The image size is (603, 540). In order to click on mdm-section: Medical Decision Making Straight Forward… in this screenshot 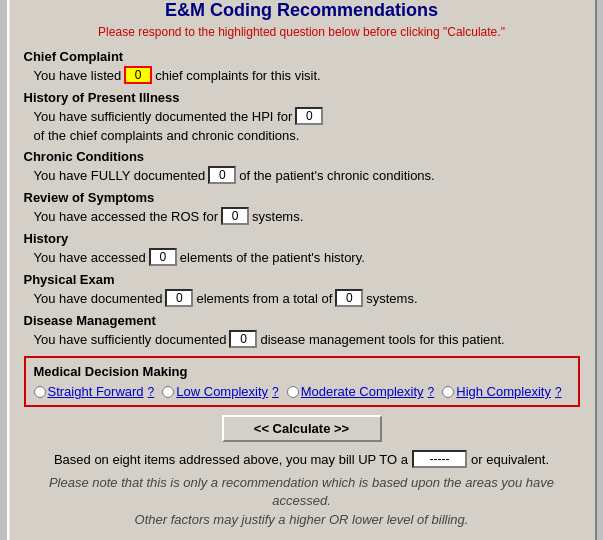, I will do `click(302, 382)`.